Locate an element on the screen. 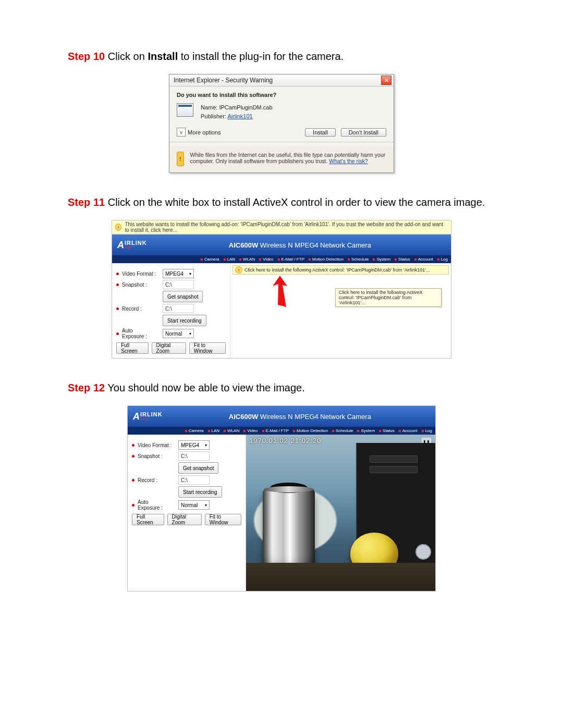 The image size is (563, 728). publisher-label: Publisher: is located at coordinates (214, 116).